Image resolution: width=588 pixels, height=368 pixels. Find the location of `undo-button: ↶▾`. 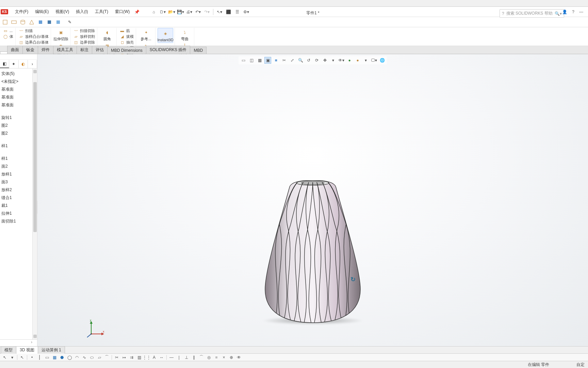

undo-button: ↶▾ is located at coordinates (198, 12).